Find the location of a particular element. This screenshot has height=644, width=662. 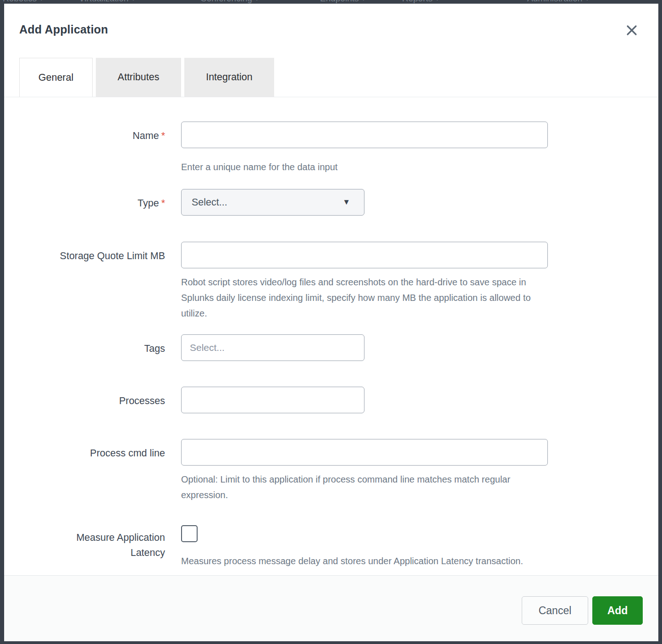

type-select: Select... ▼ is located at coordinates (273, 202).